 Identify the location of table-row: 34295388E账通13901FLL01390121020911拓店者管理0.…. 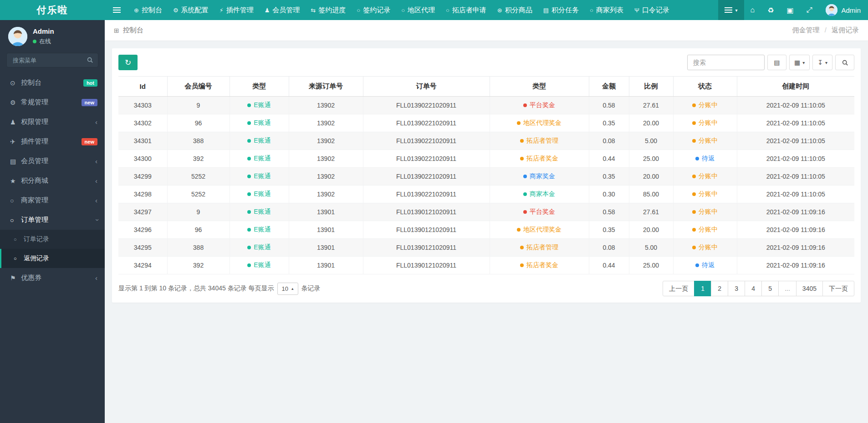
(486, 248).